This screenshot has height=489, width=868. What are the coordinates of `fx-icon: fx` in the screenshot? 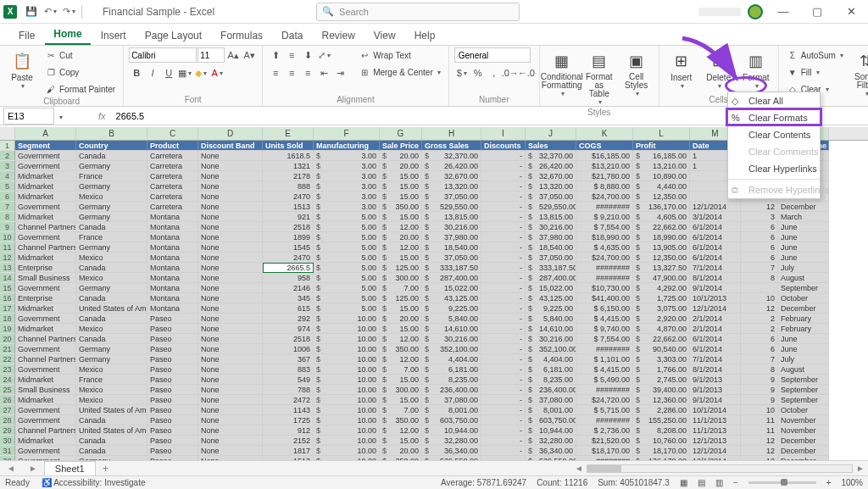 It's located at (102, 116).